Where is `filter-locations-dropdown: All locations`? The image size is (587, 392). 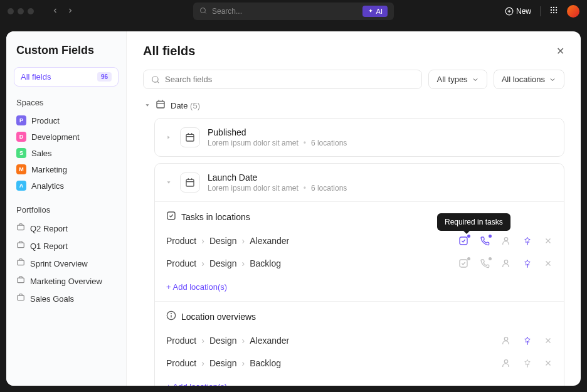
filter-locations-dropdown: All locations is located at coordinates (529, 79).